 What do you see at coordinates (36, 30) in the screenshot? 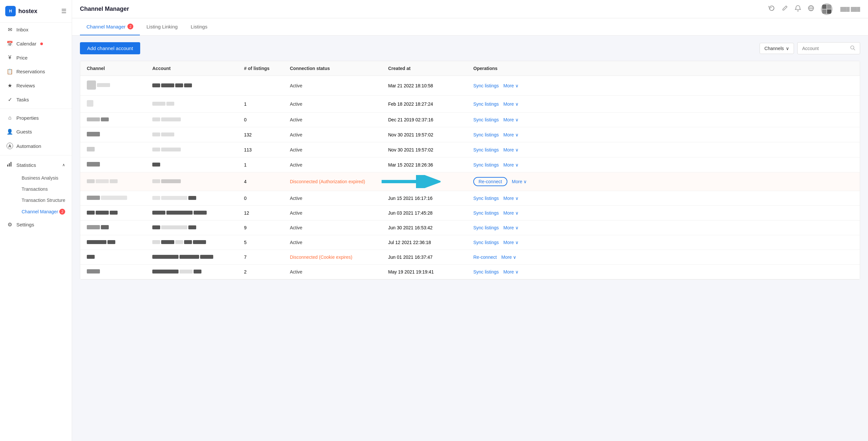
I see `sidebar-item-inbox: ✉ Inbox` at bounding box center [36, 30].